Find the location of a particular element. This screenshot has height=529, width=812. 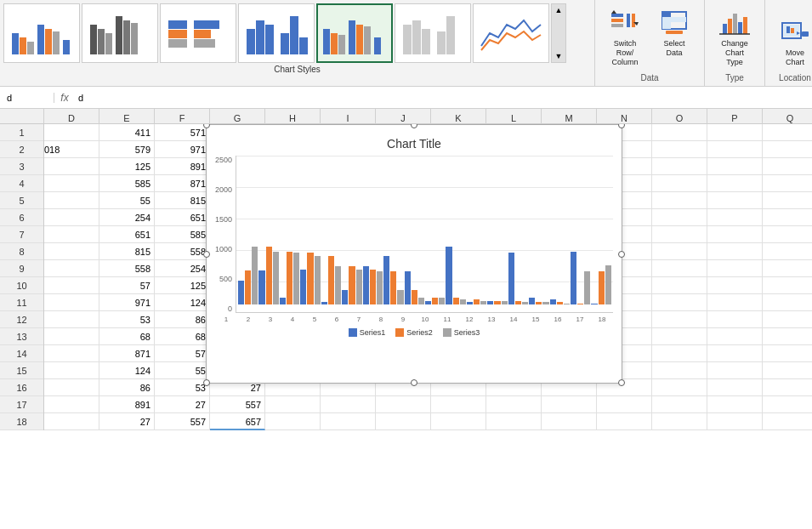

switch-row-column-button: Switch Row/Column is located at coordinates (625, 37).